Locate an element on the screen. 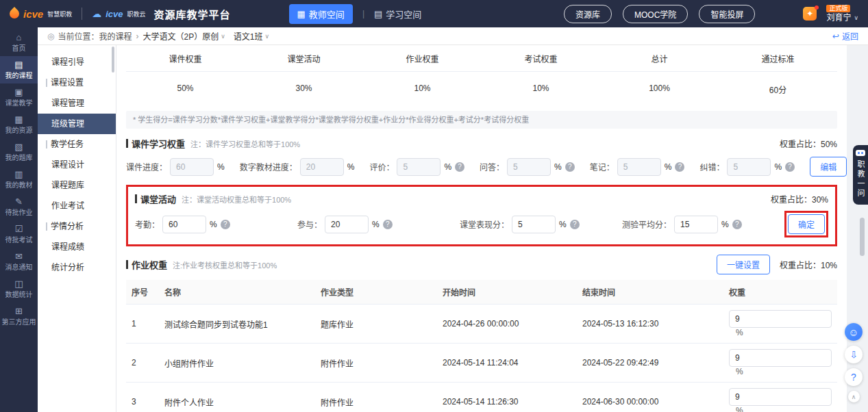 This screenshot has height=412, width=868. question-bank-icon: ▧ is located at coordinates (18, 146).